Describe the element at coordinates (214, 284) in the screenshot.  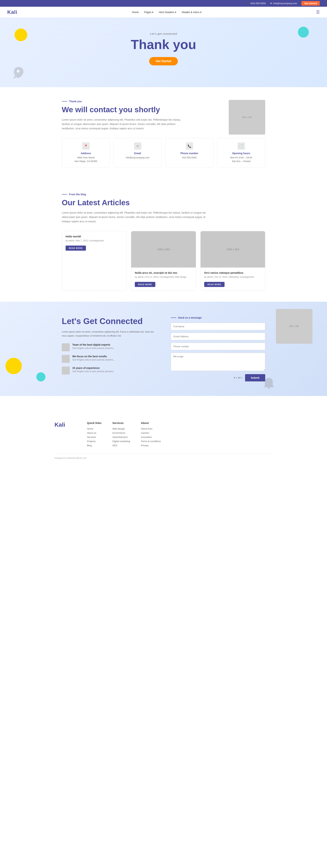
I see `read-more-btn-3: READ MORE` at that location.